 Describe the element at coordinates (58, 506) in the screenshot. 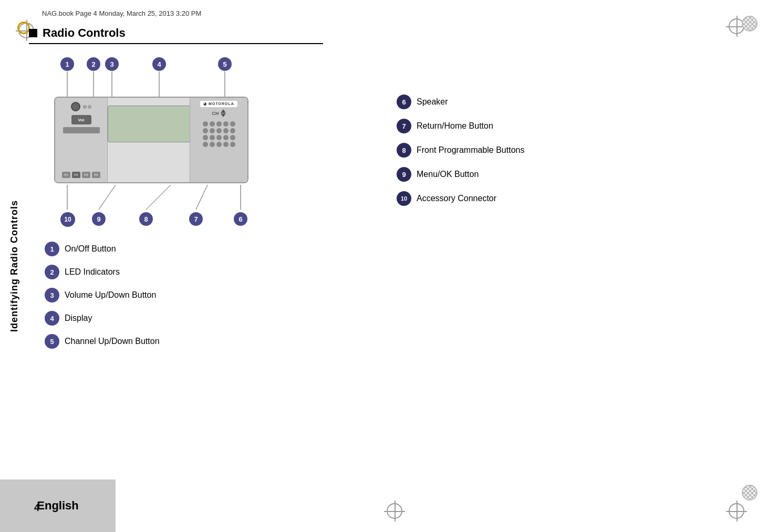

I see `english-label: English` at that location.